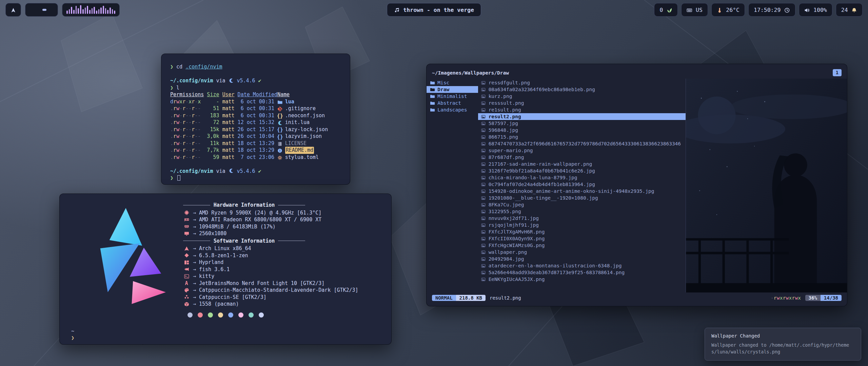 This screenshot has width=868, height=366. I want to click on media-player-module: thrown - on the verge, so click(434, 10).